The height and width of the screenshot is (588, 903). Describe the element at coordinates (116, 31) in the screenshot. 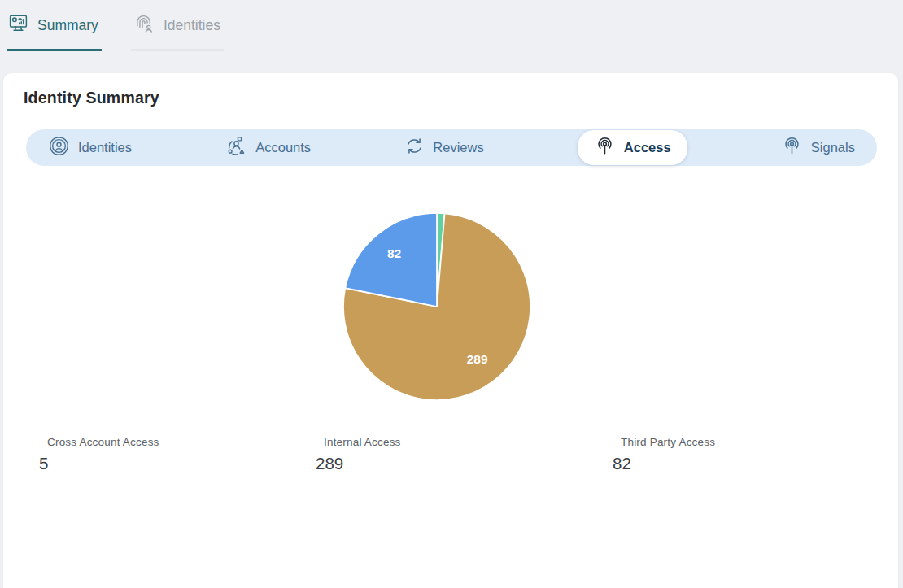

I see `top-nav: Summary Identities` at that location.